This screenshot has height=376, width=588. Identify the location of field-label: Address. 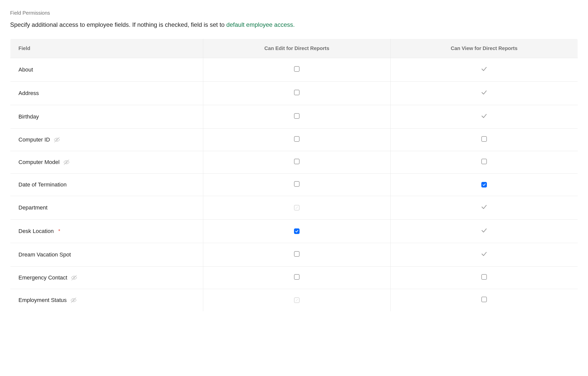
(29, 93).